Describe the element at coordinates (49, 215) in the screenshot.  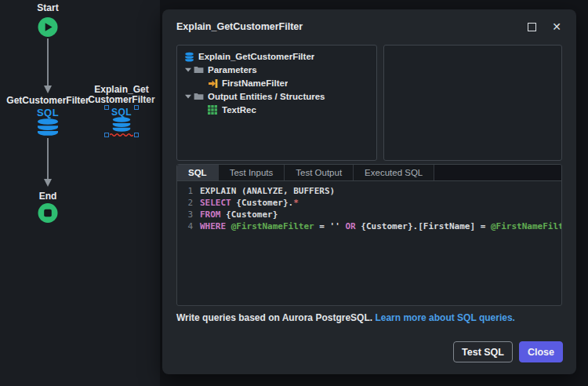
I see `end-node-icon` at that location.